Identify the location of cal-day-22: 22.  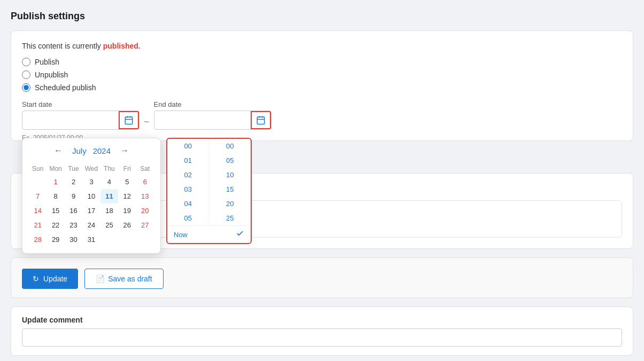
(56, 225).